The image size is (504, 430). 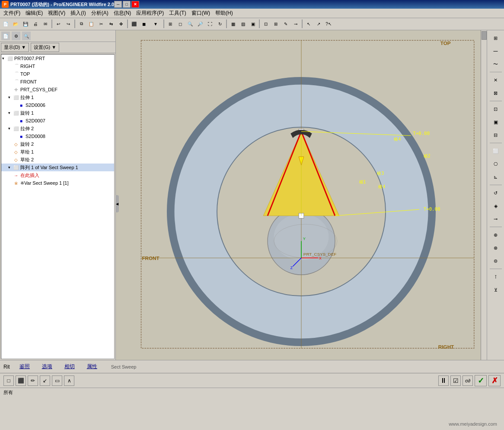 I want to click on tree-new-btn: 📄, so click(x=6, y=36).